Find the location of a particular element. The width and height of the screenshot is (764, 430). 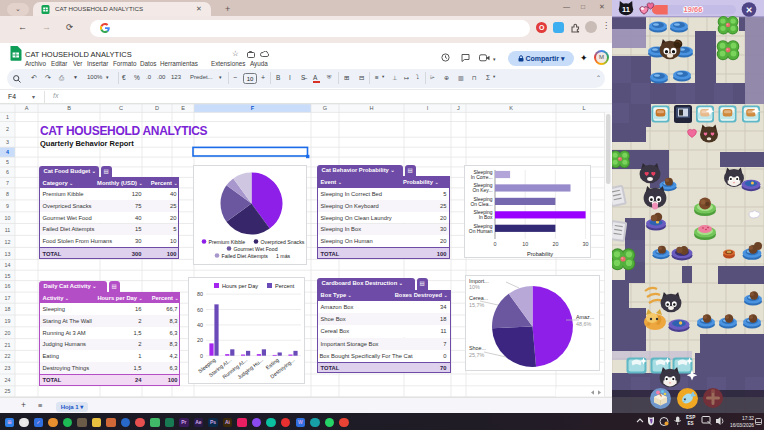

svg-text: 10% is located at coordinates (474, 287).